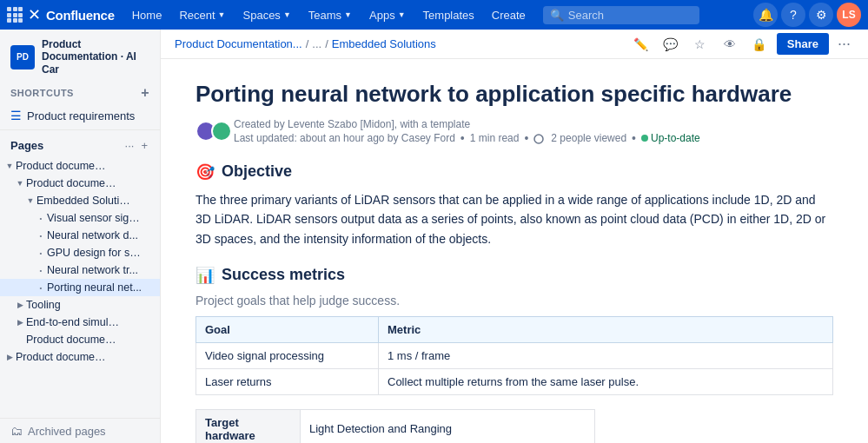  Describe the element at coordinates (742, 44) in the screenshot. I see `page-actions: ✏️ 💬 ☆ 👁 🔒 Share ···` at that location.